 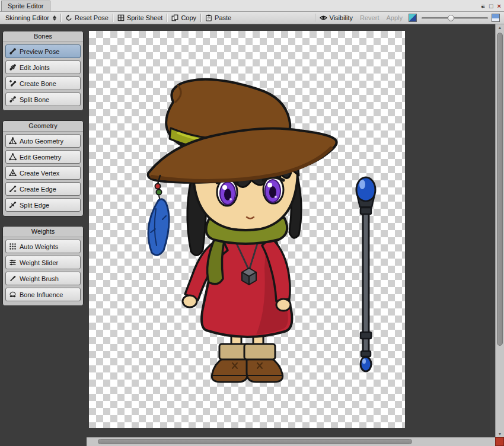 What do you see at coordinates (27, 18) in the screenshot?
I see `dropdown-label: Skinning Editor` at bounding box center [27, 18].